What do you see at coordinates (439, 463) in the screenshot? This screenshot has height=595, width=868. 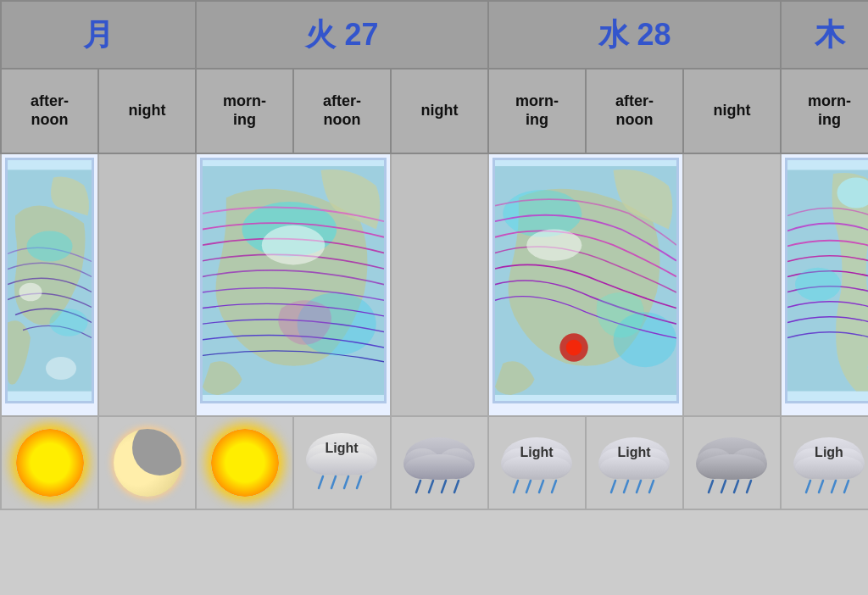 I see `icon-cell-tue-night` at bounding box center [439, 463].